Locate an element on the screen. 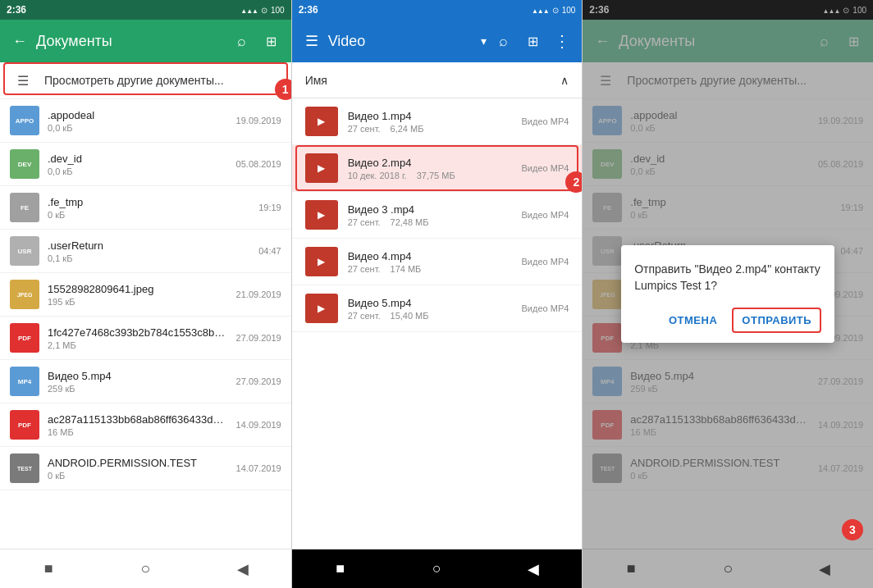 This screenshot has height=588, width=873. file-name-test-1: ANDROID.PERMISSION.TEST is located at coordinates (139, 463).